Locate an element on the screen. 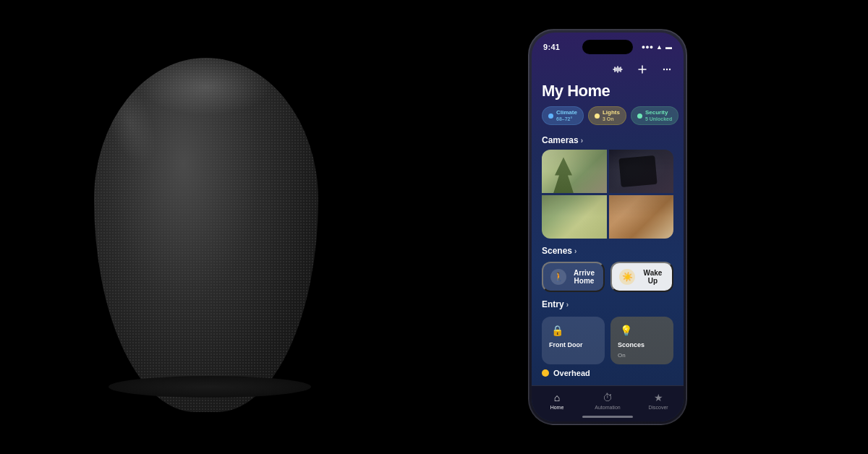 This screenshot has height=454, width=868. security-value: 5 Unlocked is located at coordinates (658, 119).